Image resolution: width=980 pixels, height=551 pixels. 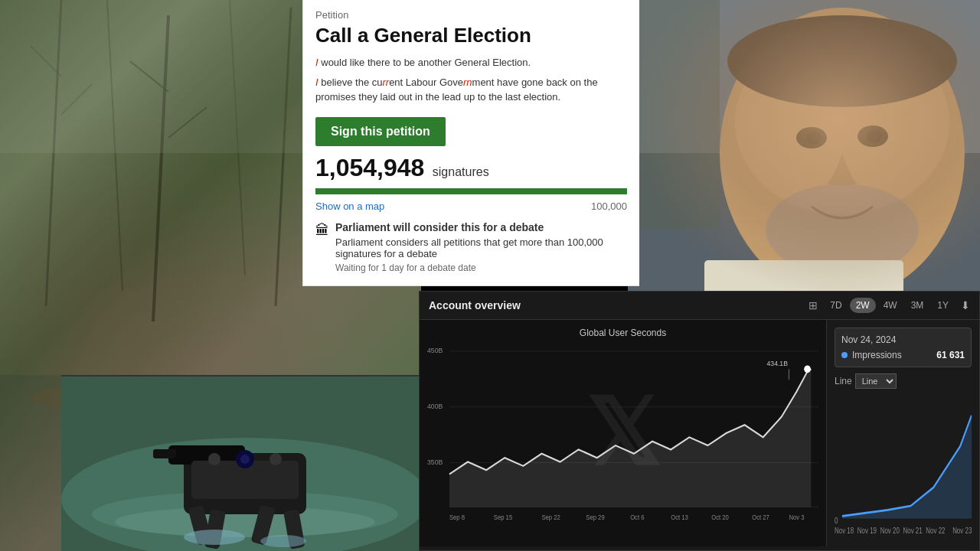 I want to click on parliament-icon: 🏛, so click(x=322, y=231).